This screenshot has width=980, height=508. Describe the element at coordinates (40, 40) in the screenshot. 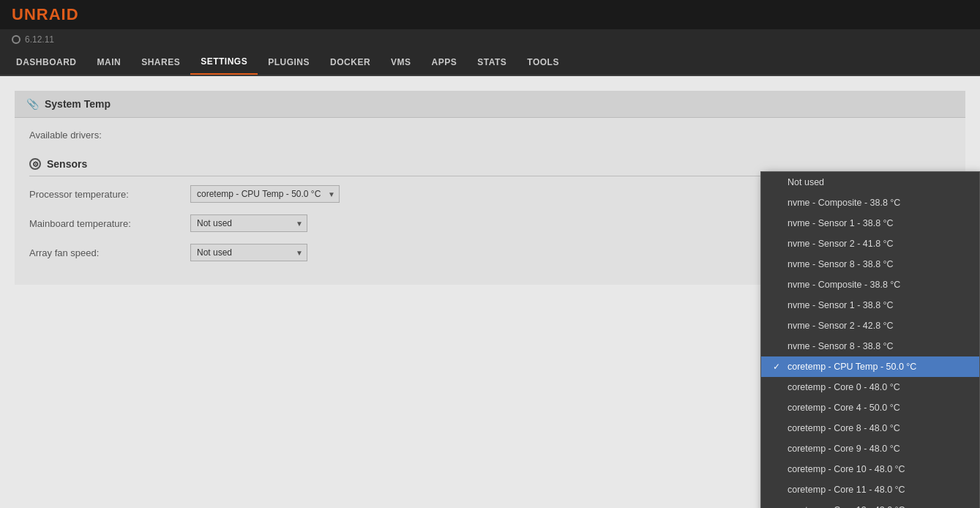

I see `version-text: 6.12.11` at that location.